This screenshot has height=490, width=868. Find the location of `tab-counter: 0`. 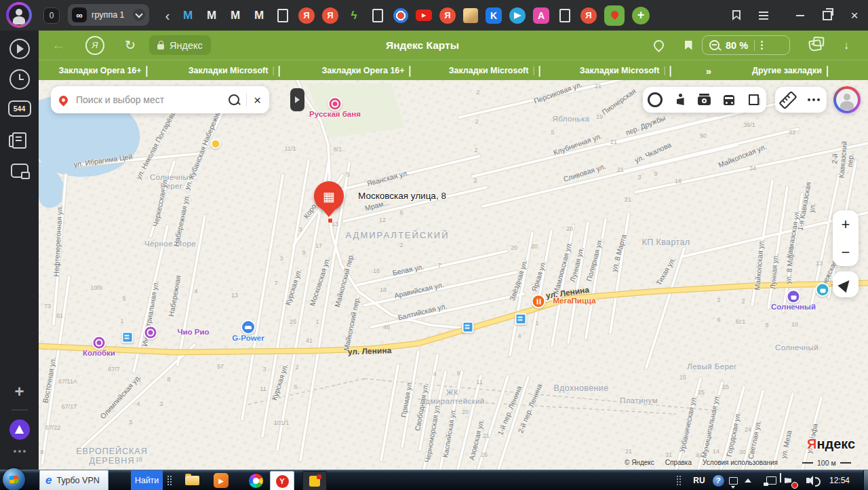

tab-counter: 0 is located at coordinates (52, 16).